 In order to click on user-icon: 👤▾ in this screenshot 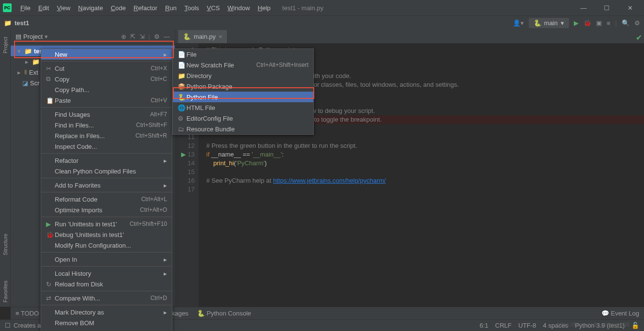, I will do `click(518, 23)`.